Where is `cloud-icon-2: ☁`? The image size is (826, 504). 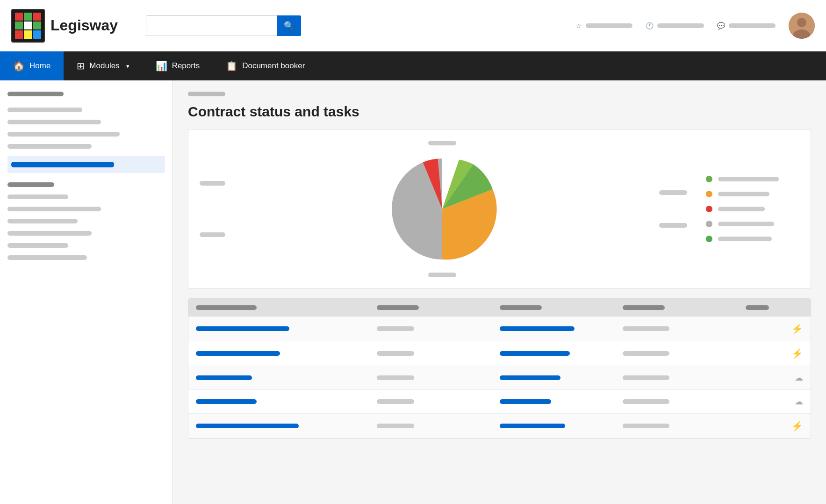 cloud-icon-2: ☁ is located at coordinates (775, 402).